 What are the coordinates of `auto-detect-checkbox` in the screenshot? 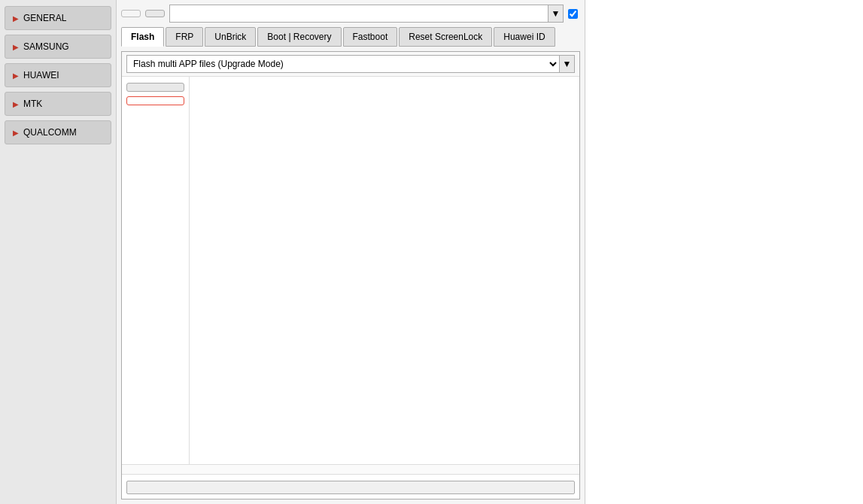 It's located at (573, 14).